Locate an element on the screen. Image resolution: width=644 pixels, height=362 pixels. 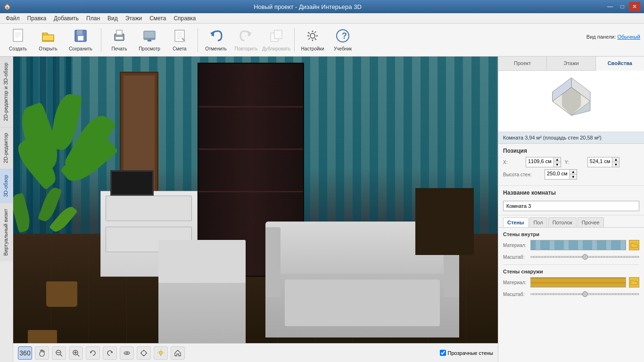
plant2-leaves is located at coordinates (42, 250).